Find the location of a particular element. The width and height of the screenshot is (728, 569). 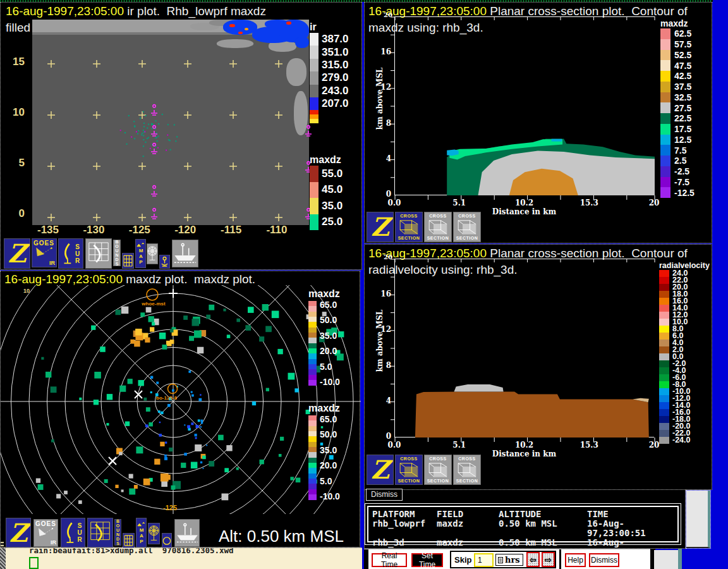

circle-button is located at coordinates (167, 541).